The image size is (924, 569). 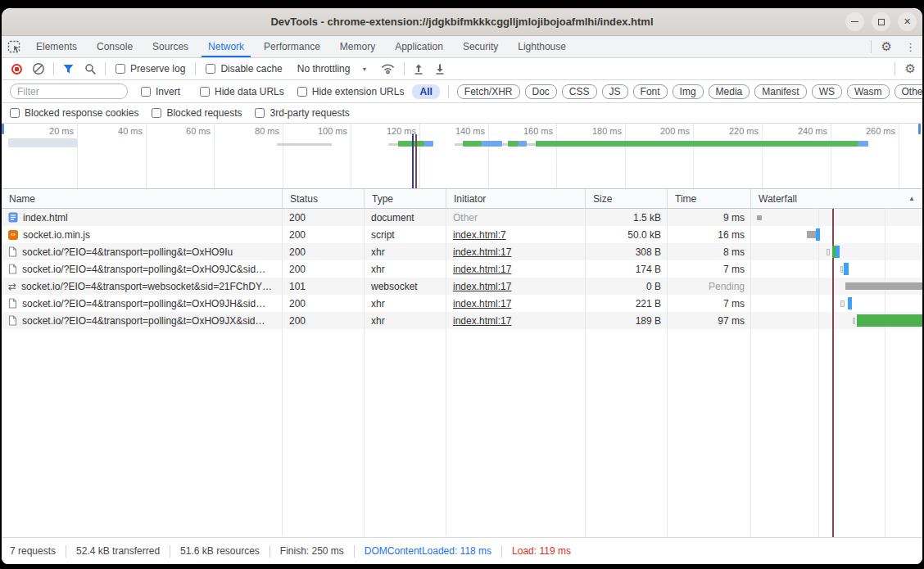 I want to click on chip-other: Other, so click(x=908, y=92).